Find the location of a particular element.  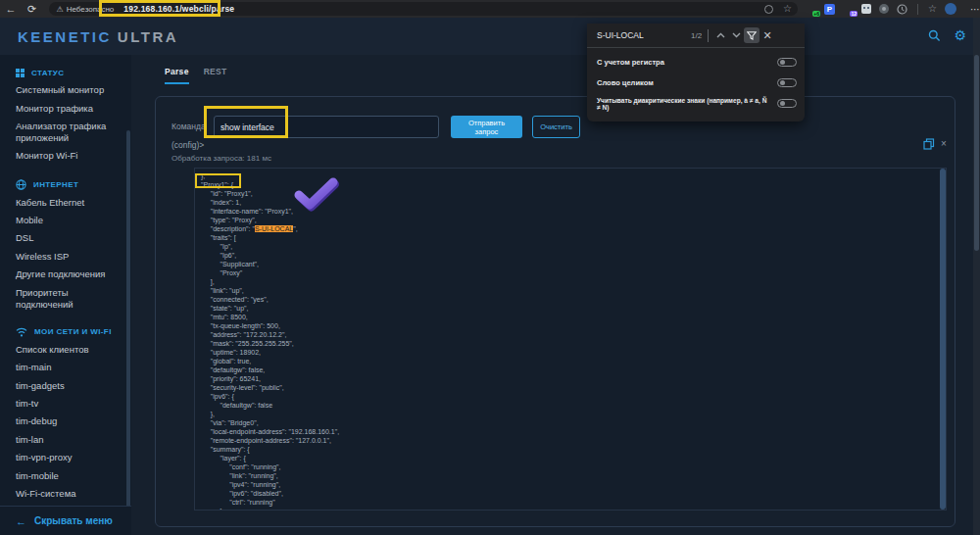

sidebar-item: tim-vpn-proxy is located at coordinates (66, 458).